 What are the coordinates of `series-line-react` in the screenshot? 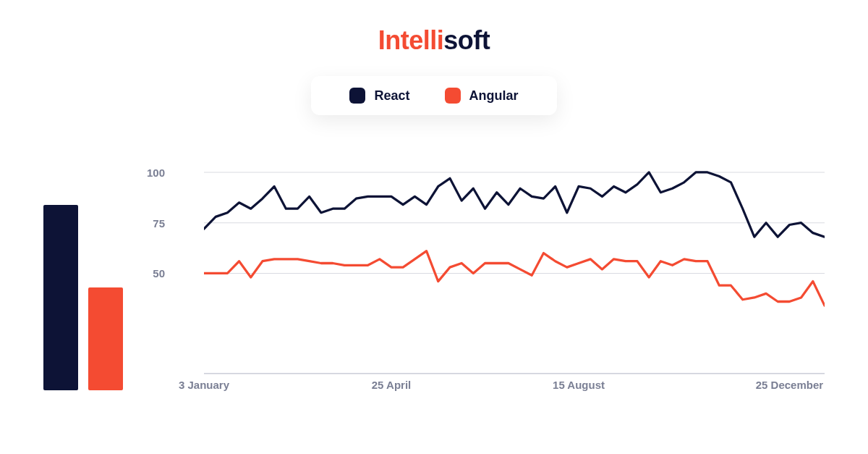 It's located at (514, 204).